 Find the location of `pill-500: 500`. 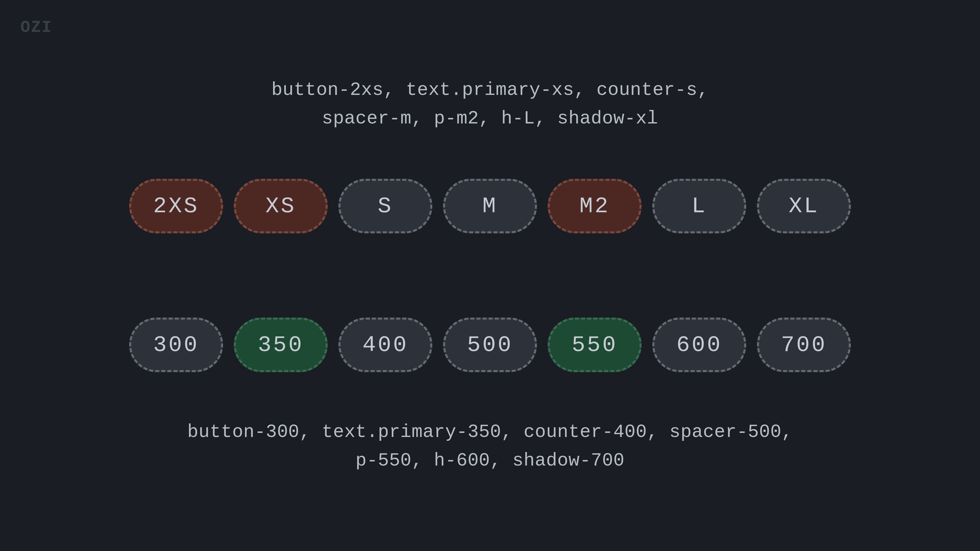

pill-500: 500 is located at coordinates (490, 345).